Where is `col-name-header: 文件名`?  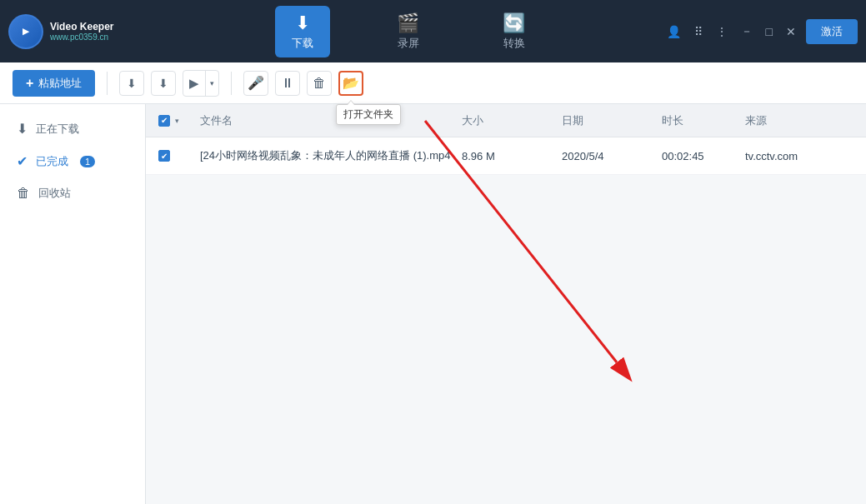
col-name-header: 文件名 is located at coordinates (331, 121).